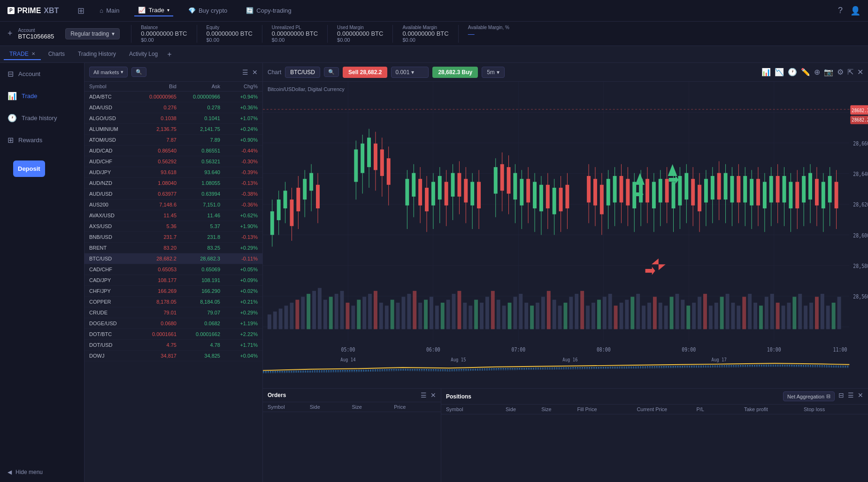  Describe the element at coordinates (174, 356) in the screenshot. I see `market-row: DOWJ 34,817 34,825 +0.04%` at that location.